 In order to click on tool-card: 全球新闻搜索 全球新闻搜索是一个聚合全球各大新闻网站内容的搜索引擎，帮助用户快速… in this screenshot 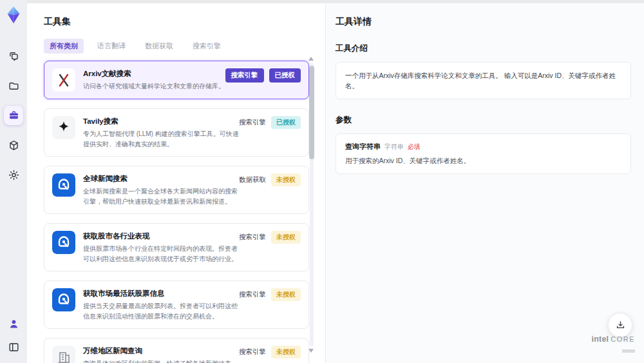, I will do `click(176, 190)`.